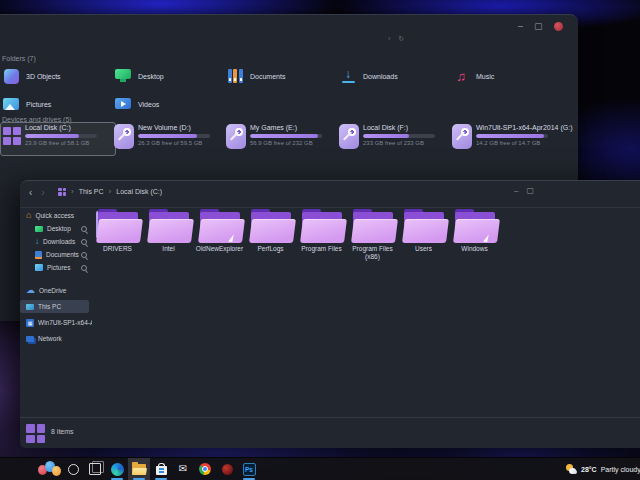 This screenshot has width=640, height=480. What do you see at coordinates (139, 470) in the screenshot?
I see `file-explorer-icon` at bounding box center [139, 470].